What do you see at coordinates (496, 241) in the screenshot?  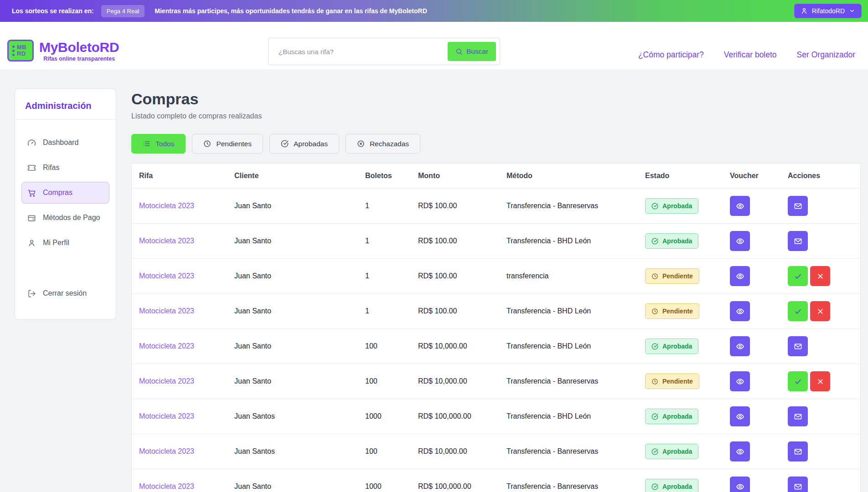 I see `table-row: Motocicleta 2023Juan Santo1RD$ 100.00Tra…` at bounding box center [496, 241].